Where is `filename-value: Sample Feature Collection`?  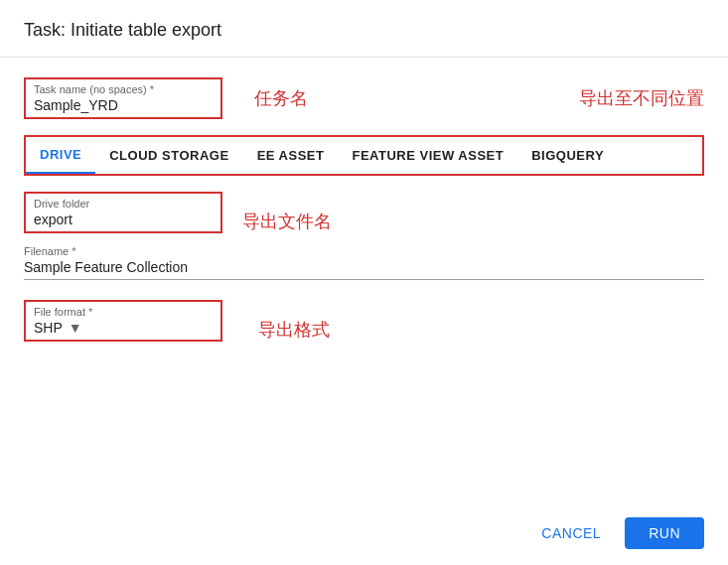
filename-value: Sample Feature Collection is located at coordinates (364, 267).